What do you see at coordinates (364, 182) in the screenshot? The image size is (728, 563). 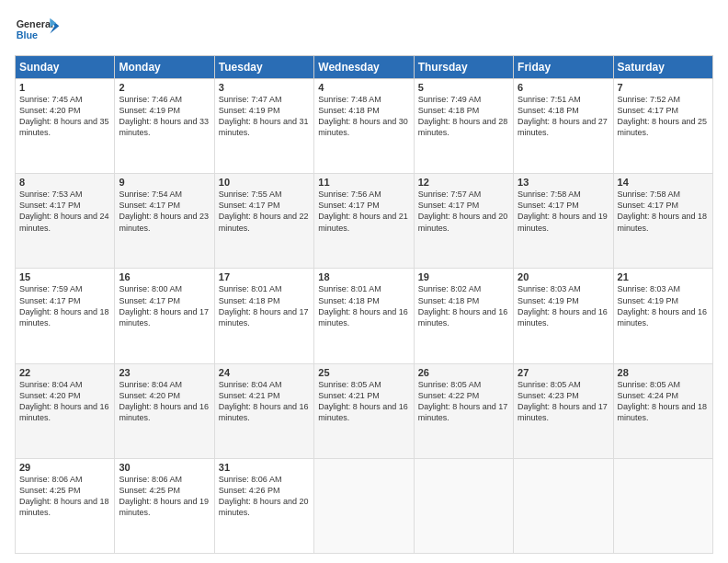 I see `day-number: 11` at bounding box center [364, 182].